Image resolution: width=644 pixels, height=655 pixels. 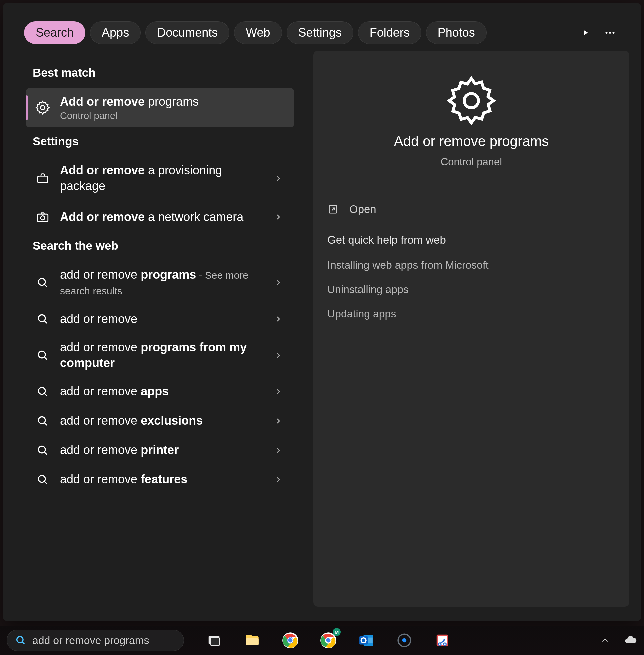 I want to click on best-match-result: Add or remove programs Control panel, so click(x=160, y=108).